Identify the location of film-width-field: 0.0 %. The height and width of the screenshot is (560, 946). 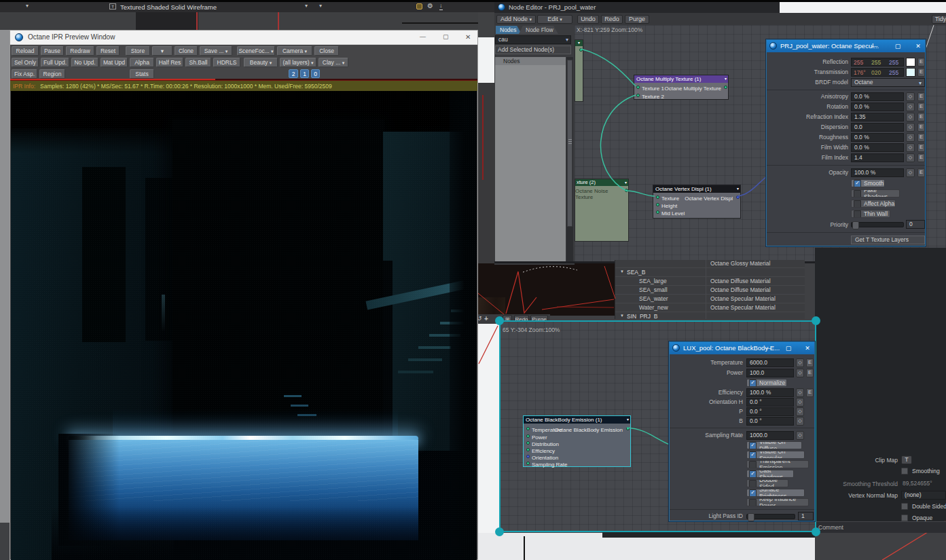
(877, 148).